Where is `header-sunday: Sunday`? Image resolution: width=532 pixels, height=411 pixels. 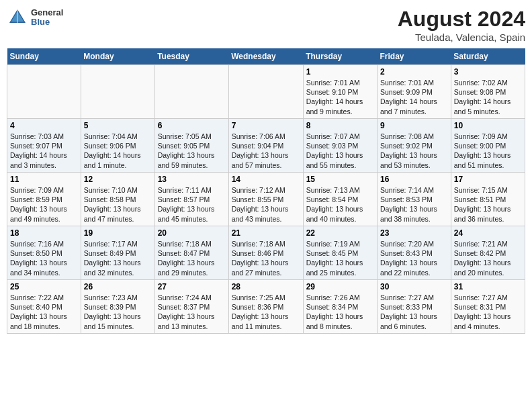
header-sunday: Sunday is located at coordinates (44, 56).